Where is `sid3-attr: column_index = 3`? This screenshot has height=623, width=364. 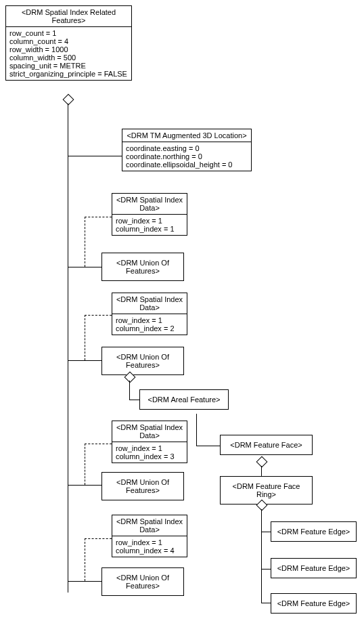 sid3-attr: column_index = 3 is located at coordinates (150, 456).